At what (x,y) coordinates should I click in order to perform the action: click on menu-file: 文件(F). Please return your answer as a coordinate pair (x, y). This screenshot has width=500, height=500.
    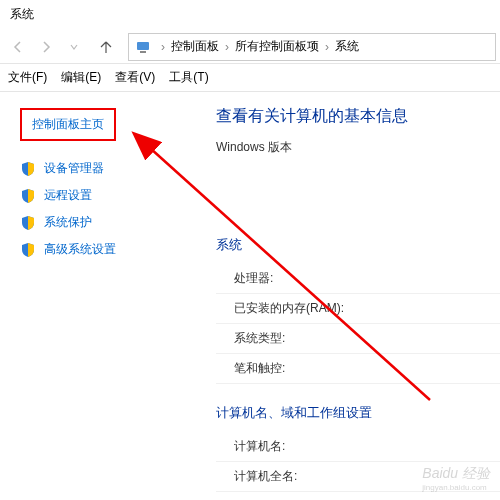
    Looking at the image, I should click on (28, 78).